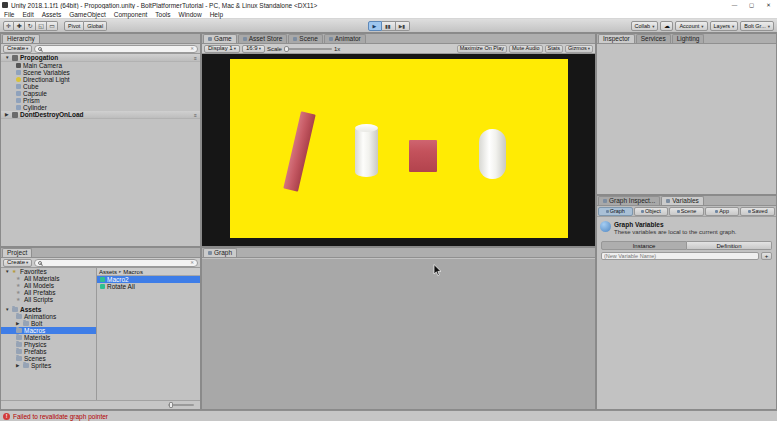 The height and width of the screenshot is (421, 777). I want to click on account-dropdown: Account ▾, so click(691, 26).